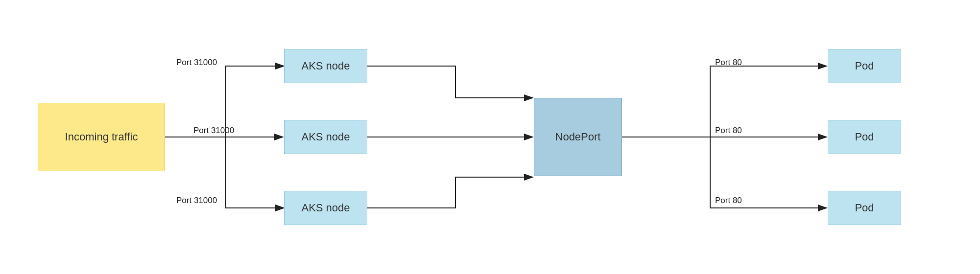 The image size is (980, 274). What do you see at coordinates (864, 66) in the screenshot?
I see `pod-1-label: Pod` at bounding box center [864, 66].